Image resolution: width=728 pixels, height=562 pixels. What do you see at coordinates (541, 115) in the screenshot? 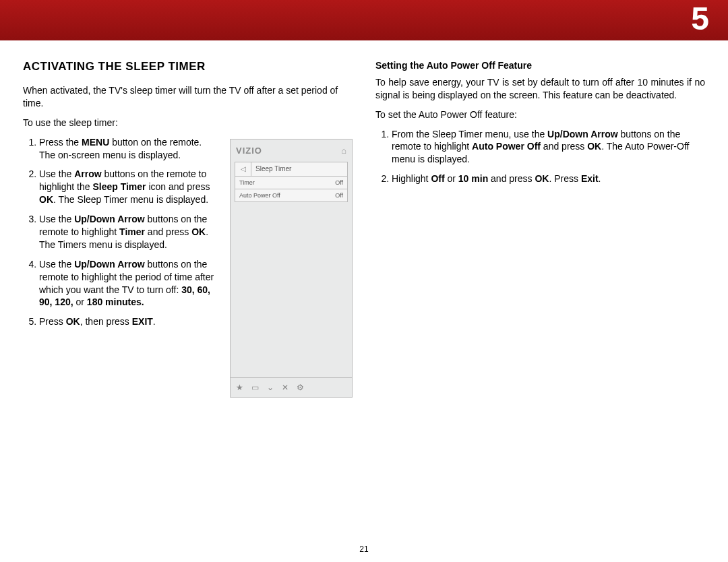
I see `lead-line: To set the Auto Power Off feature:` at bounding box center [541, 115].